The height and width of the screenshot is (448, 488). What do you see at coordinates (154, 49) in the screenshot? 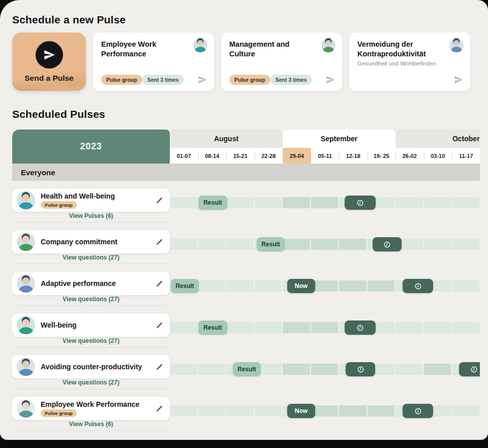
I see `pulse-card-title: Employee Work Performance` at bounding box center [154, 49].